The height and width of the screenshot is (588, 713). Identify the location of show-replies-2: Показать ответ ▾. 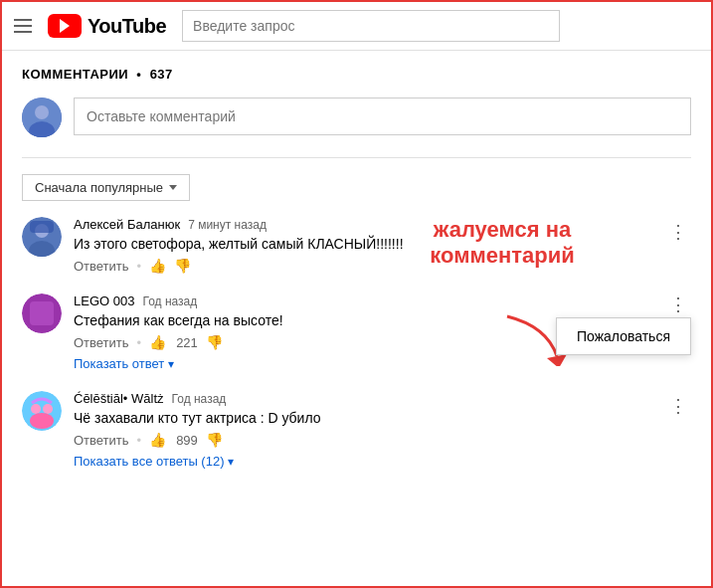
(364, 364).